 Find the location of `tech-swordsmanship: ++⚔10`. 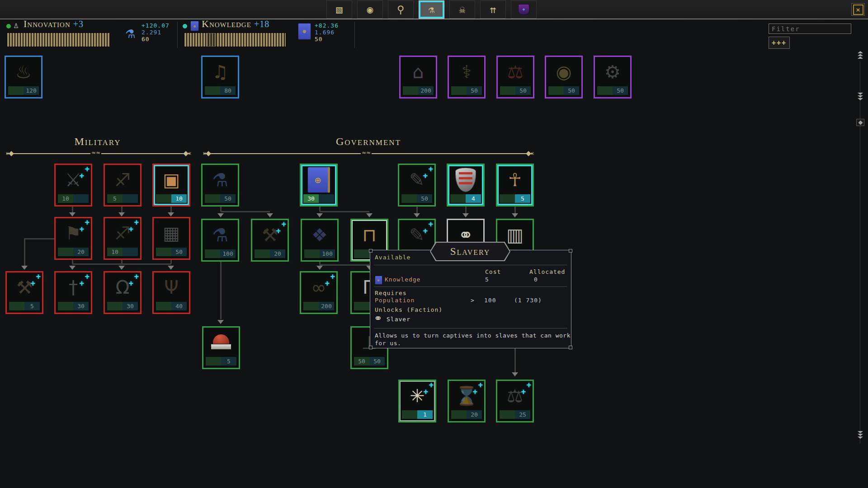

tech-swordsmanship: ++⚔10 is located at coordinates (73, 185).